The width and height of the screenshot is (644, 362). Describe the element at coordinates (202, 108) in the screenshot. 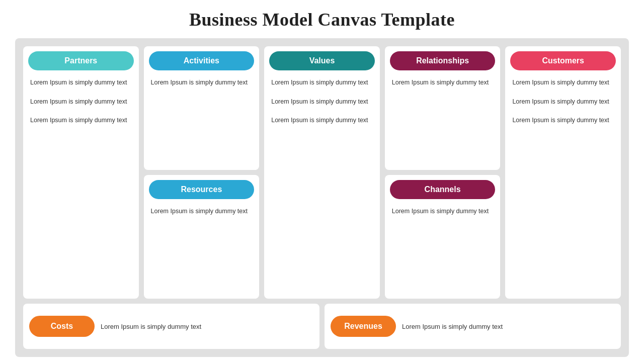

I see `activities-cell: Activities Lorem Ipsum is simply dummy t…` at that location.